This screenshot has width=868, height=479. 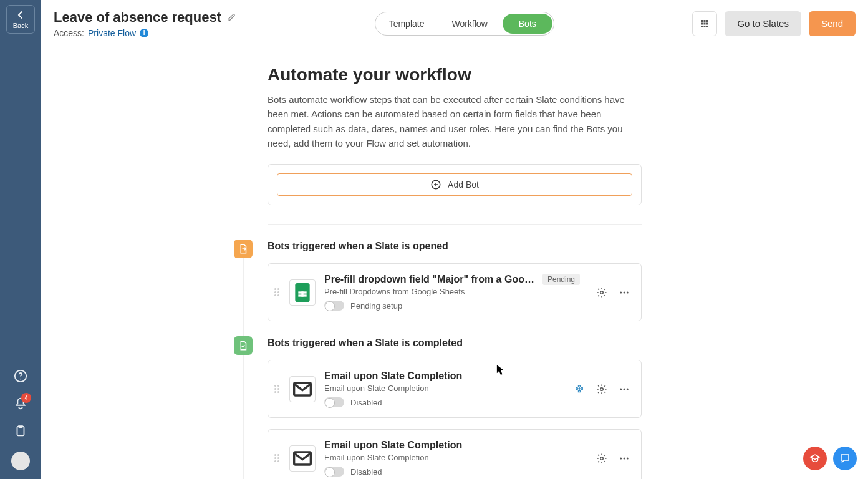 I want to click on apps-button, so click(x=705, y=24).